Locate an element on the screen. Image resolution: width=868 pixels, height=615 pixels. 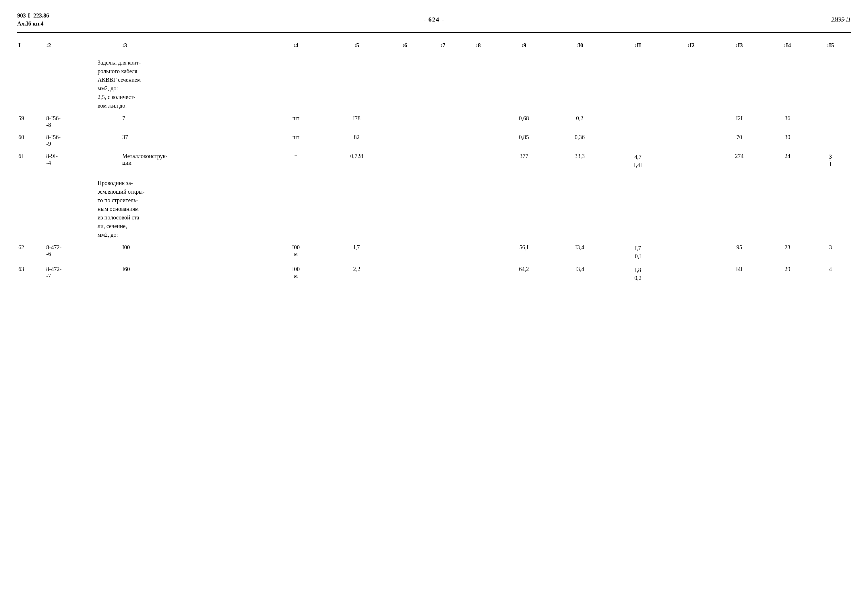
col-header-7: :7 is located at coordinates (443, 45).